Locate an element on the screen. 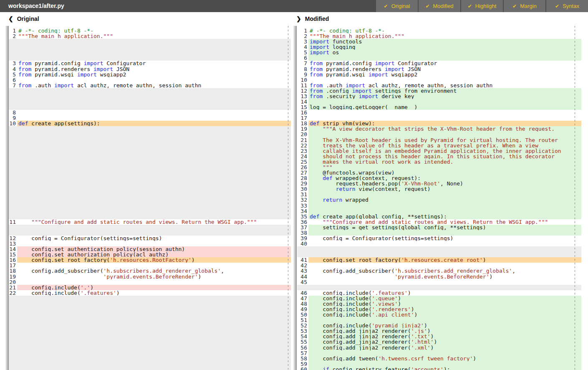  code-text: callable itself is an embedded Pyramid a… is located at coordinates (445, 151).